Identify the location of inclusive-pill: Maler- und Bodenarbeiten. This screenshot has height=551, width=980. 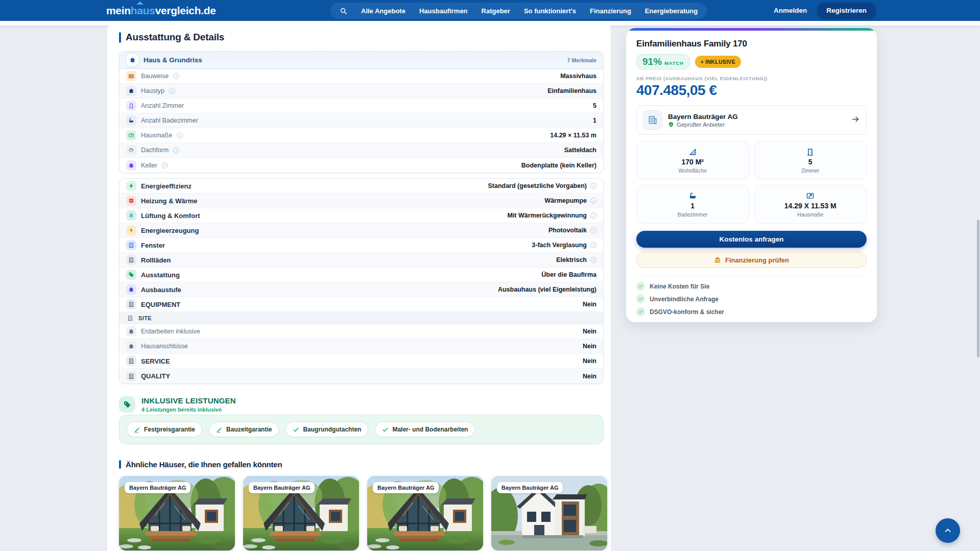
(425, 429).